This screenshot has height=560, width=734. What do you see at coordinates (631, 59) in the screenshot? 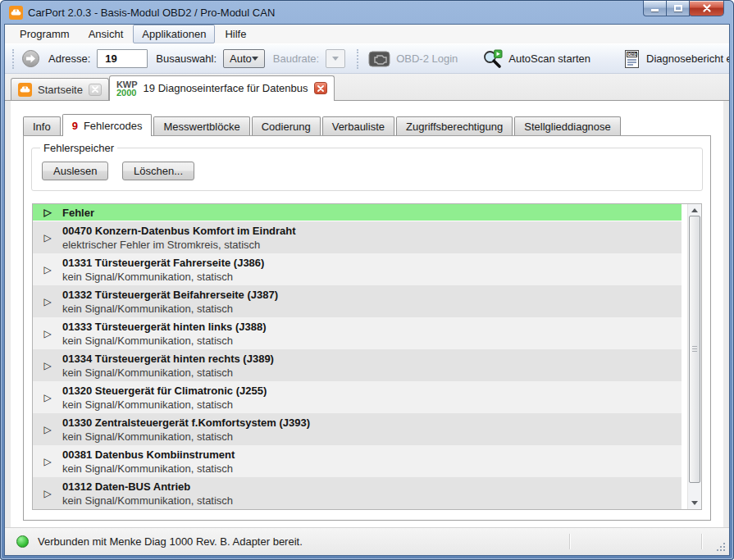
I see `obd-report-icon: OBD` at bounding box center [631, 59].